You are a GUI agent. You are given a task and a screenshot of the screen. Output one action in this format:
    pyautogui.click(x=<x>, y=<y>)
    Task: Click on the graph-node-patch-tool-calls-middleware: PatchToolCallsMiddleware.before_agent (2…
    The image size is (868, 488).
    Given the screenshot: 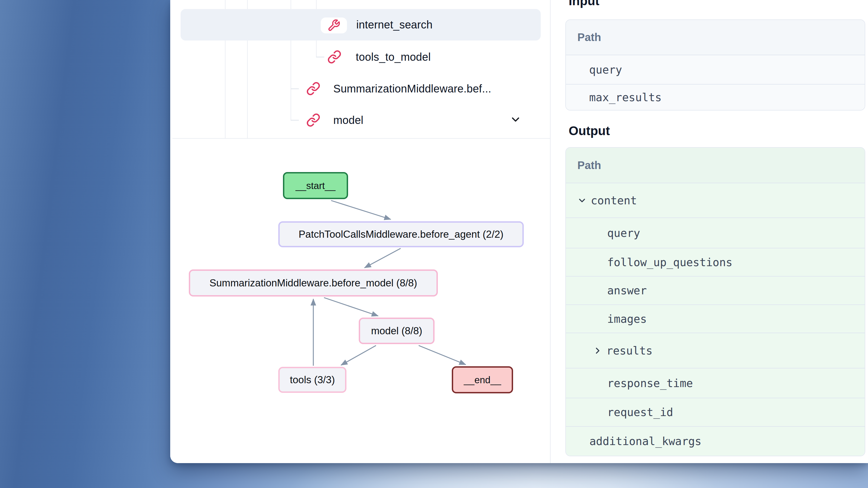 What is the action you would take?
    pyautogui.click(x=401, y=234)
    